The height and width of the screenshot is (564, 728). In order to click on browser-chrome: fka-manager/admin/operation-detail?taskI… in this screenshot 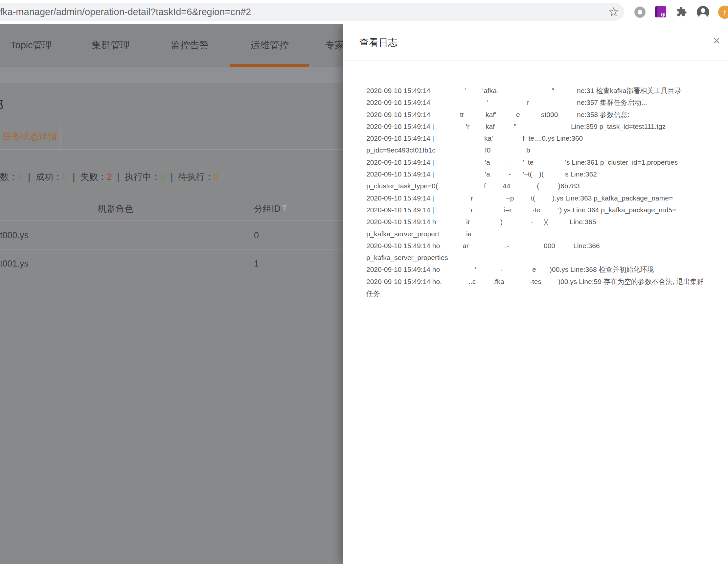, I will do `click(364, 12)`.